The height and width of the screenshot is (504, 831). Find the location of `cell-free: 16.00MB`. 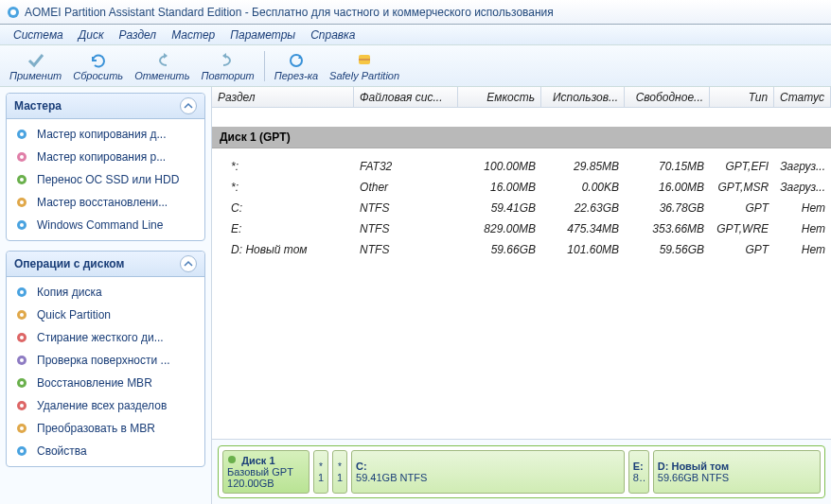

cell-free: 16.00MB is located at coordinates (667, 187).